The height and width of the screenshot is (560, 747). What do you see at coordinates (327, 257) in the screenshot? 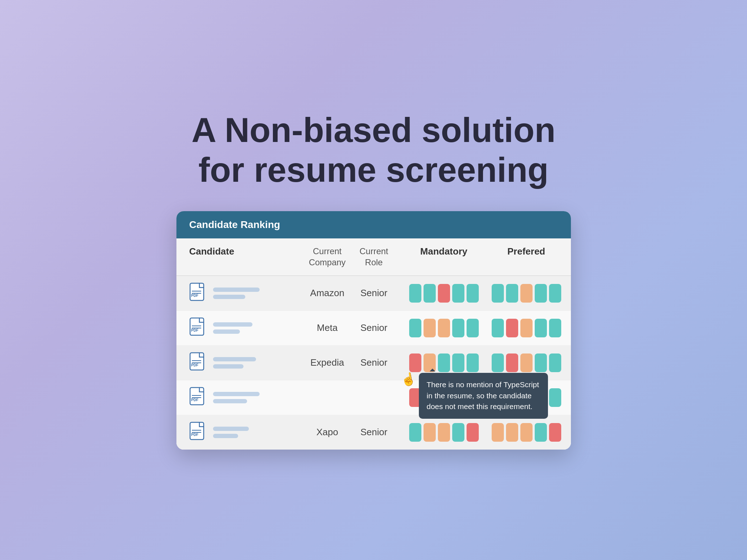
I see `col-current-company: CurrentCompany` at bounding box center [327, 257].